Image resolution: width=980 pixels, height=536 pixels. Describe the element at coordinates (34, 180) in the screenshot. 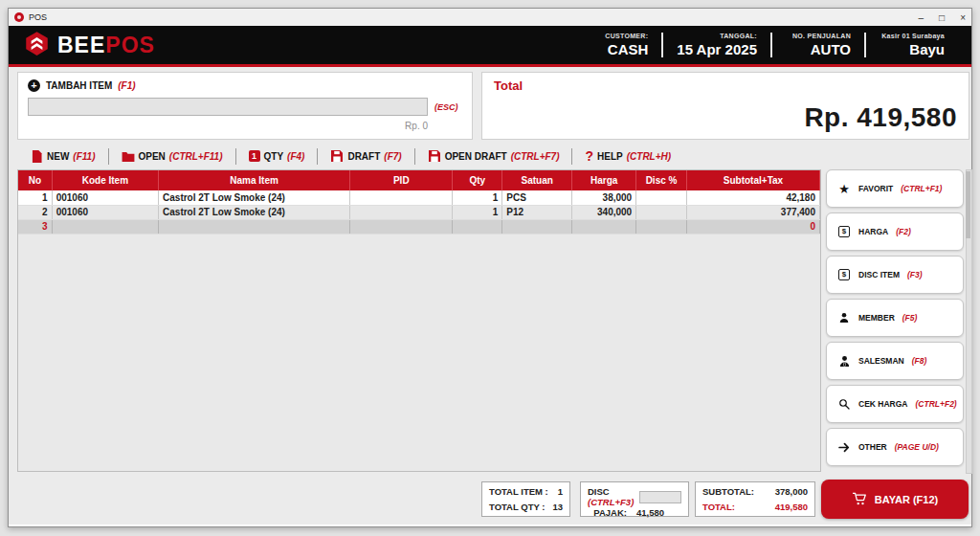

I see `col-no: No` at that location.